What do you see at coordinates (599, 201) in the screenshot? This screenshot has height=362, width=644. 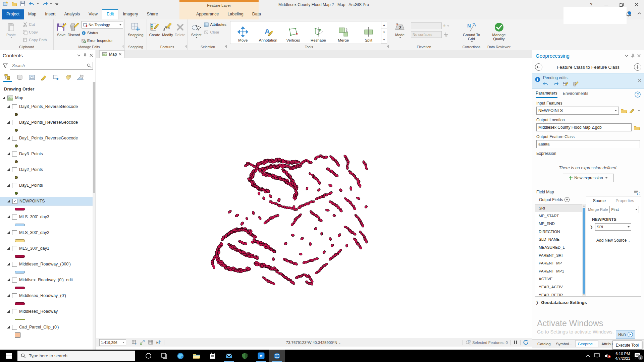 I see `tab-source: Source` at bounding box center [599, 201].